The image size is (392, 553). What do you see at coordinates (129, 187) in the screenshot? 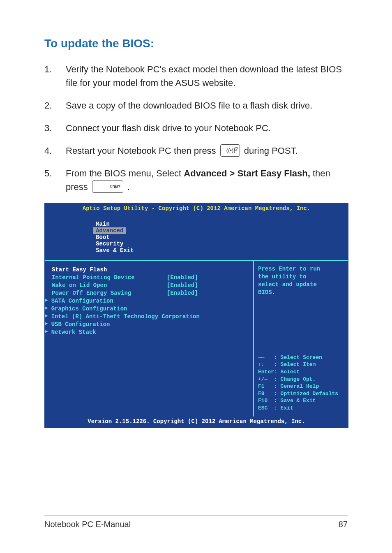
I see `step-text-post: .` at bounding box center [129, 187].